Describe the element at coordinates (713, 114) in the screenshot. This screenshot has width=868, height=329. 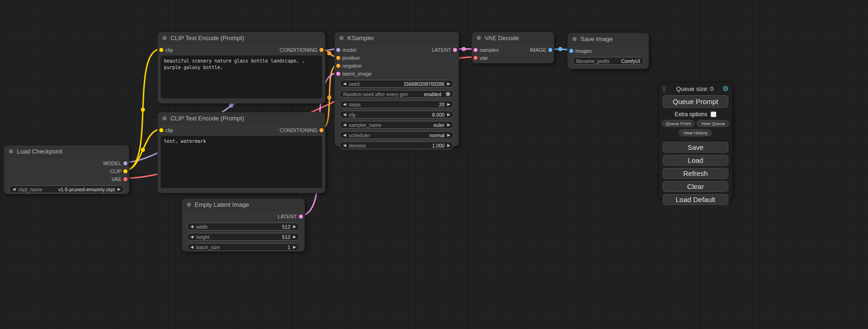
I see `extra-options-checkbox` at that location.